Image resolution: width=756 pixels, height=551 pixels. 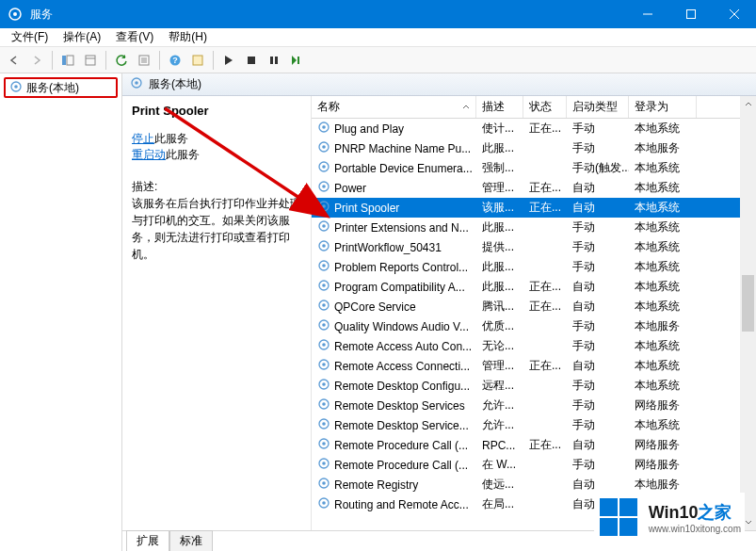 What do you see at coordinates (149, 154) in the screenshot?
I see `restart-link: 重启动` at bounding box center [149, 154].